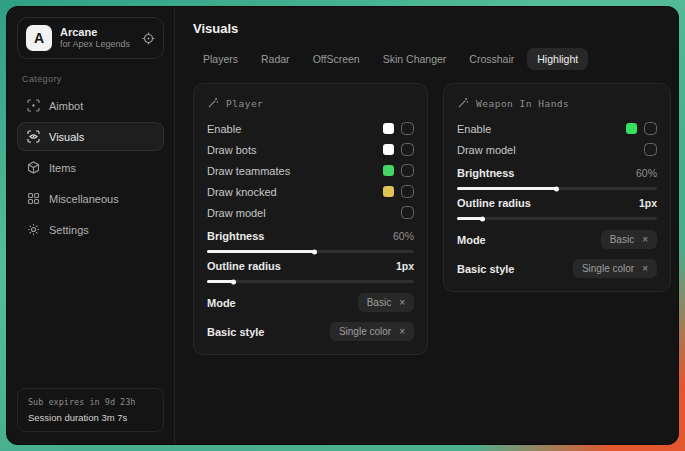 This screenshot has height=451, width=685. What do you see at coordinates (432, 28) in the screenshot?
I see `page-title: Visuals` at bounding box center [432, 28].